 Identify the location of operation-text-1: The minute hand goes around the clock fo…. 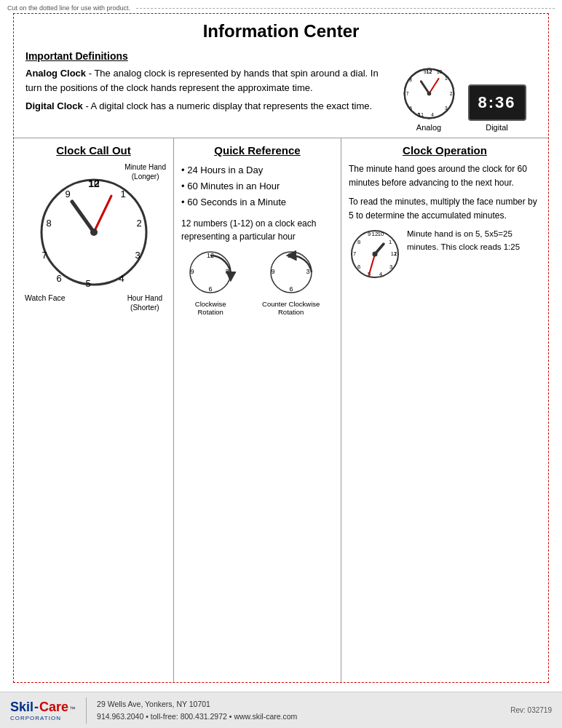
(445, 176).